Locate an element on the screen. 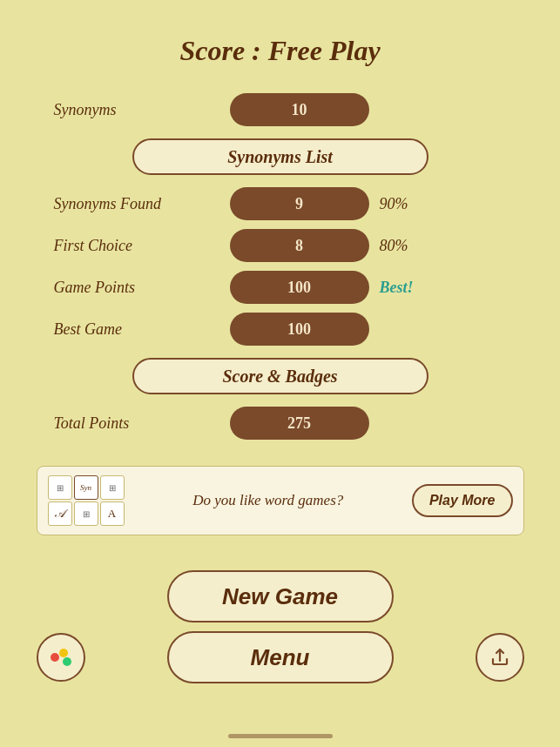 The image size is (560, 747). best-game-value: 100 is located at coordinates (300, 329).